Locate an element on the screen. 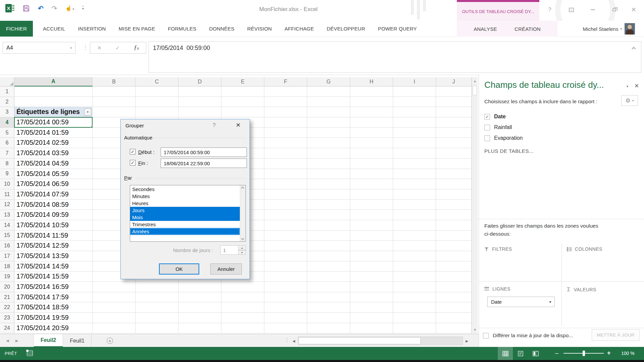 Image resolution: width=644 pixels, height=362 pixels. cell-G6 is located at coordinates (329, 143).